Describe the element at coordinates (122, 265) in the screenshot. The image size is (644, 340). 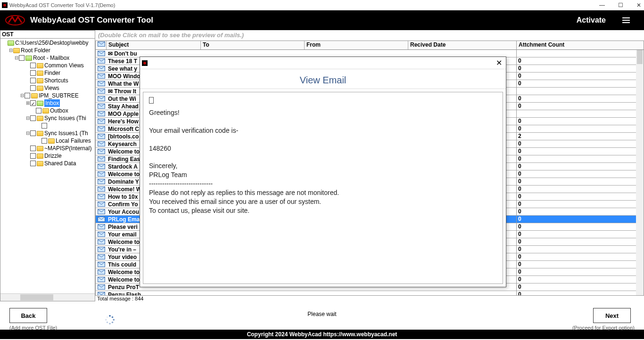
I see `mail-subject: This could` at that location.